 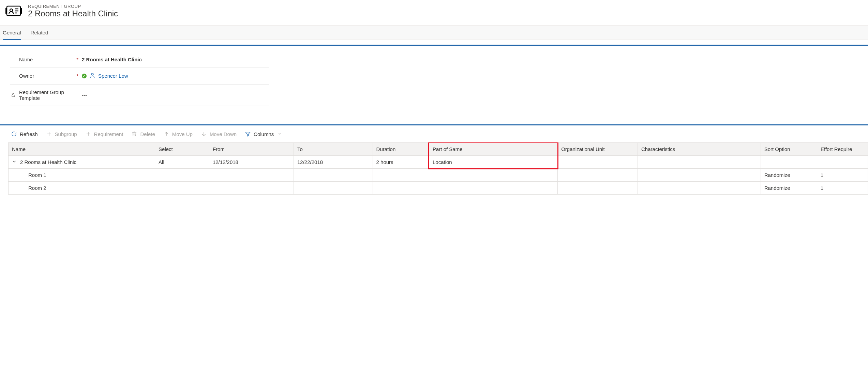 What do you see at coordinates (48, 162) in the screenshot?
I see `cell-name-text: 2 Rooms at Health Clinic` at bounding box center [48, 162].